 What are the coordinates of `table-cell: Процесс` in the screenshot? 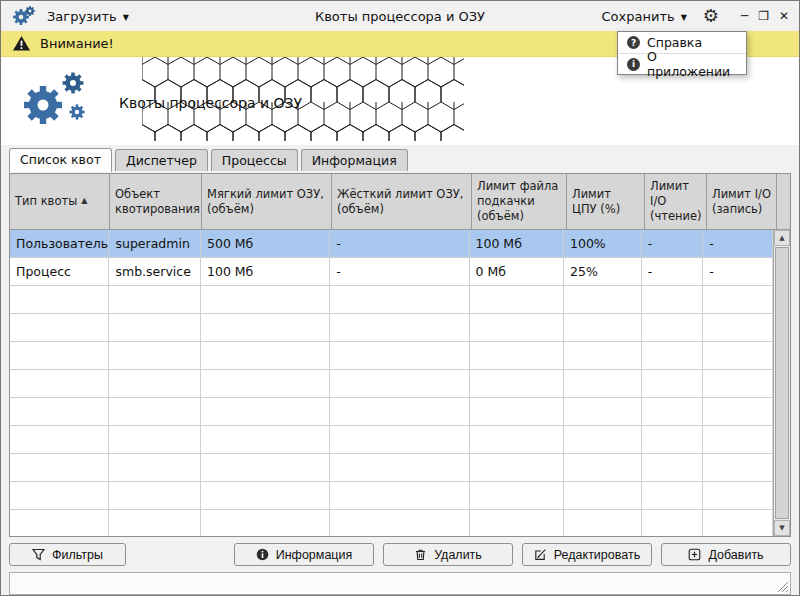 It's located at (60, 272).